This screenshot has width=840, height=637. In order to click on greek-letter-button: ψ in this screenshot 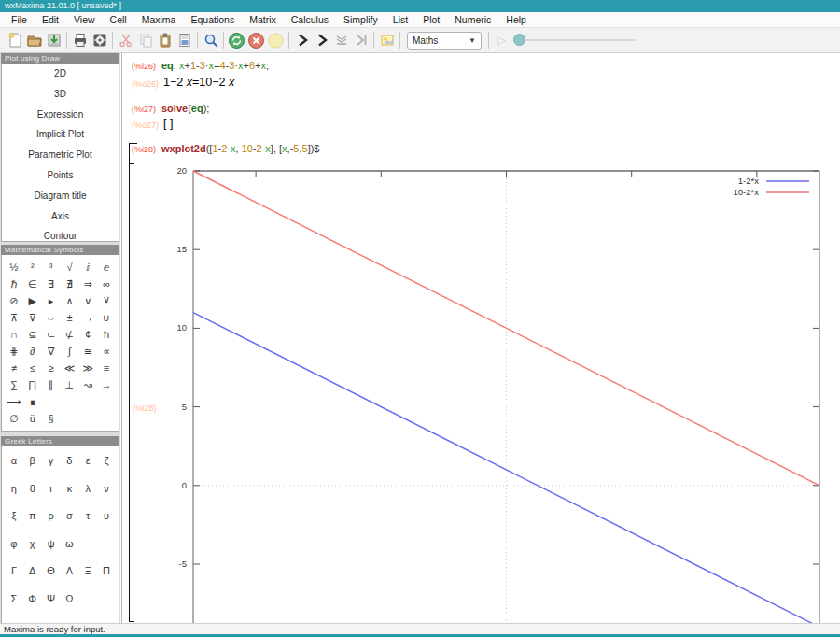, I will do `click(51, 544)`.